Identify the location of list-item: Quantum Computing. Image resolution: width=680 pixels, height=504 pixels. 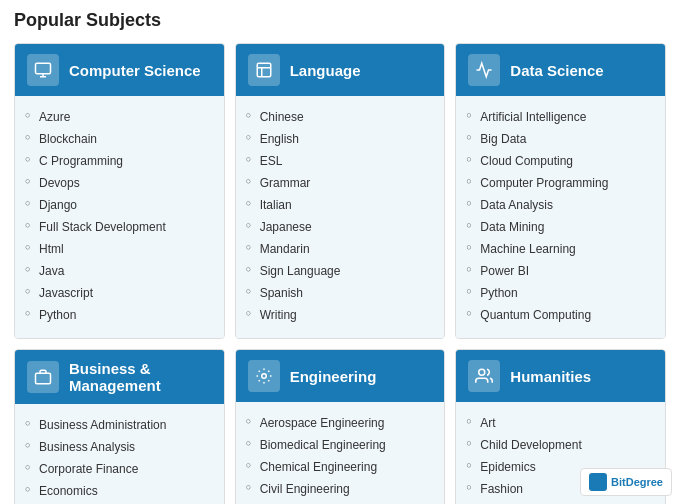
(560, 315).